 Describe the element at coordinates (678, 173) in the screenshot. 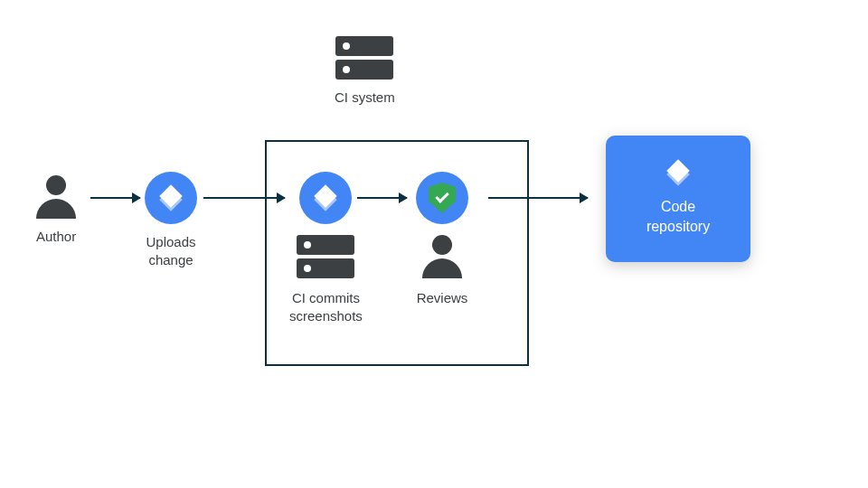

I see `layers-icon` at that location.